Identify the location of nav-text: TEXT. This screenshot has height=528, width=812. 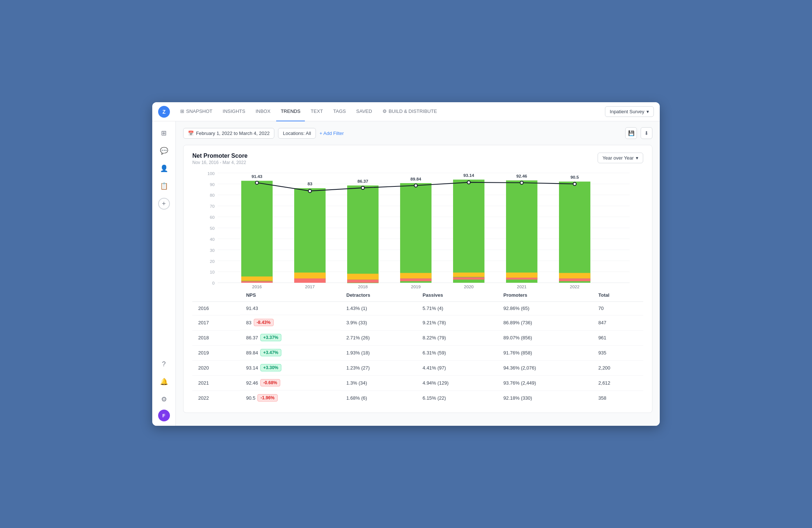
(317, 112).